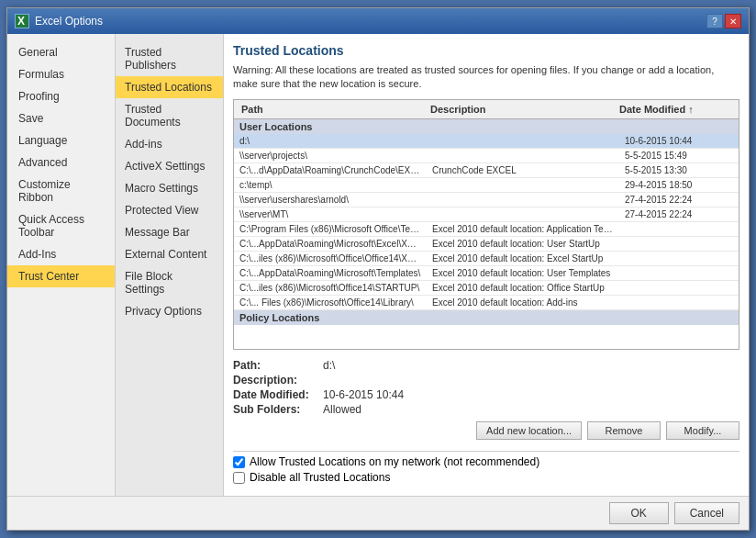  Describe the element at coordinates (486, 477) in the screenshot. I see `checkbox-row-disable-all: Disable all Trusted Locations` at that location.